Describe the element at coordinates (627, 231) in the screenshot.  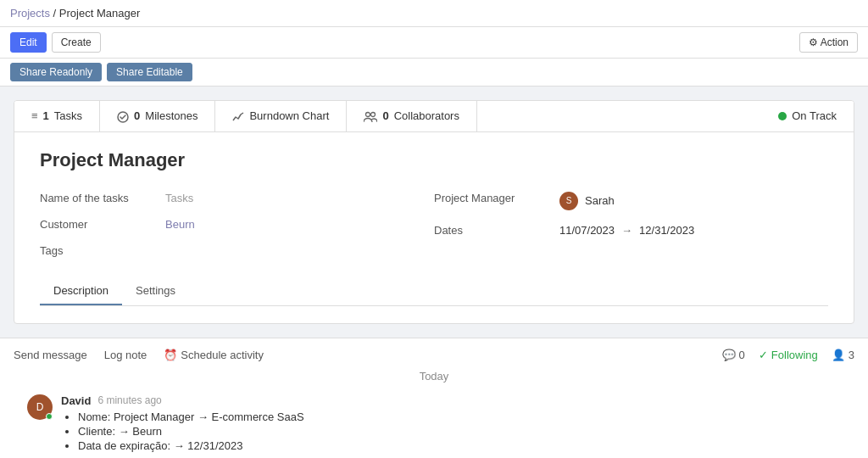
I see `date-range: 11/07/2023 → 12/31/2023` at that location.